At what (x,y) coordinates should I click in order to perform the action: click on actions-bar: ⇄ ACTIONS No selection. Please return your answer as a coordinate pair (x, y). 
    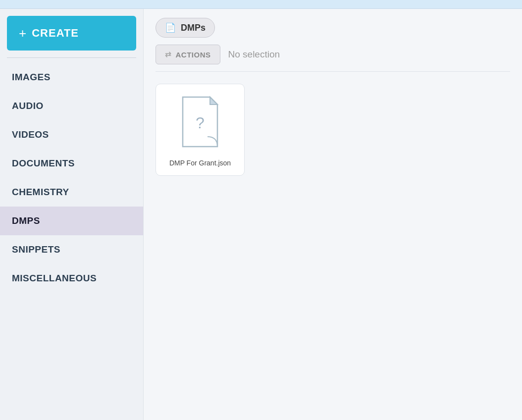
    Looking at the image, I should click on (333, 58).